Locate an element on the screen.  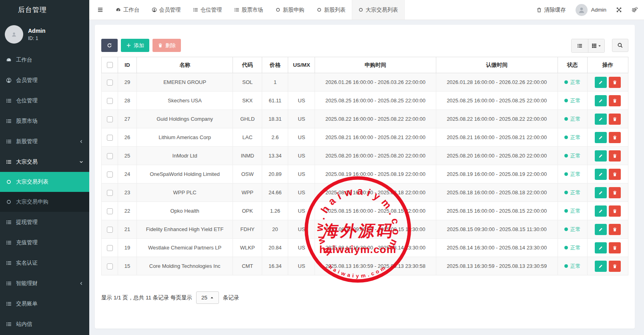
tab-仓位管理: 仓位管理 is located at coordinates (207, 10).